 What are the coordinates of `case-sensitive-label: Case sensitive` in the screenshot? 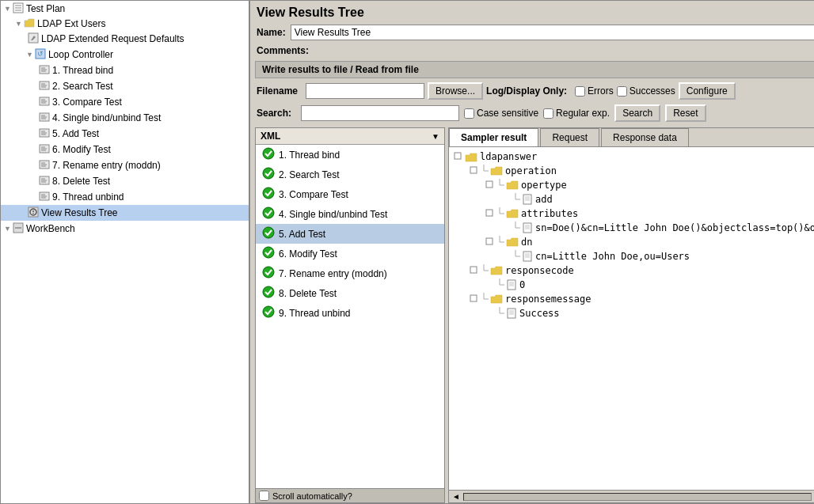 It's located at (501, 113).